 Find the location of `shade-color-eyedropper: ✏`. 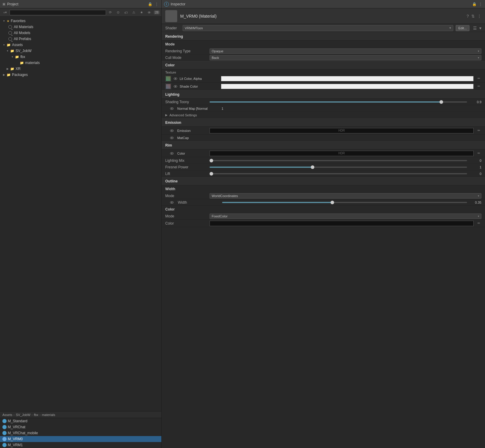

shade-color-eyedropper: ✏ is located at coordinates (479, 86).